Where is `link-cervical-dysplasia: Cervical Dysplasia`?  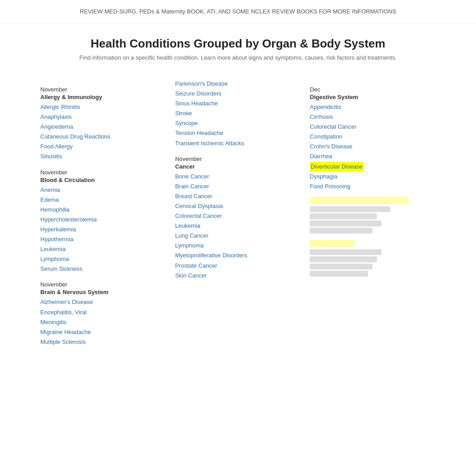
link-cervical-dysplasia: Cervical Dysplasia is located at coordinates (238, 206).